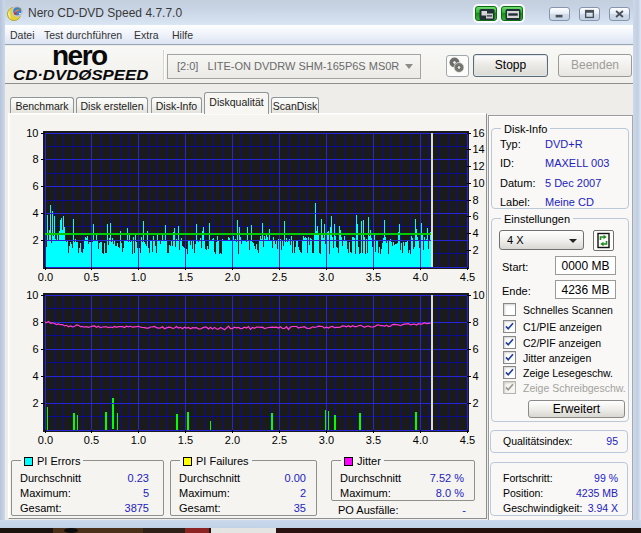 The width and height of the screenshot is (641, 533). I want to click on capture-window-icon, so click(487, 14).